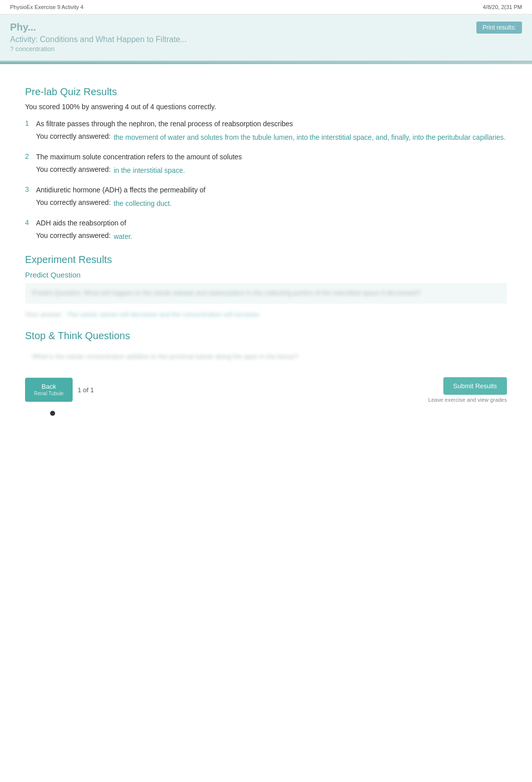  I want to click on answer-label-4: You correctly answered:, so click(73, 235).